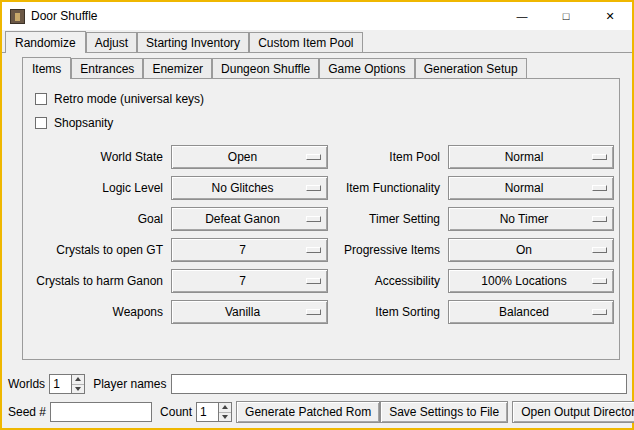 The image size is (634, 430). What do you see at coordinates (531, 281) in the screenshot?
I see `accessibility-dropdown: 100% Locations` at bounding box center [531, 281].